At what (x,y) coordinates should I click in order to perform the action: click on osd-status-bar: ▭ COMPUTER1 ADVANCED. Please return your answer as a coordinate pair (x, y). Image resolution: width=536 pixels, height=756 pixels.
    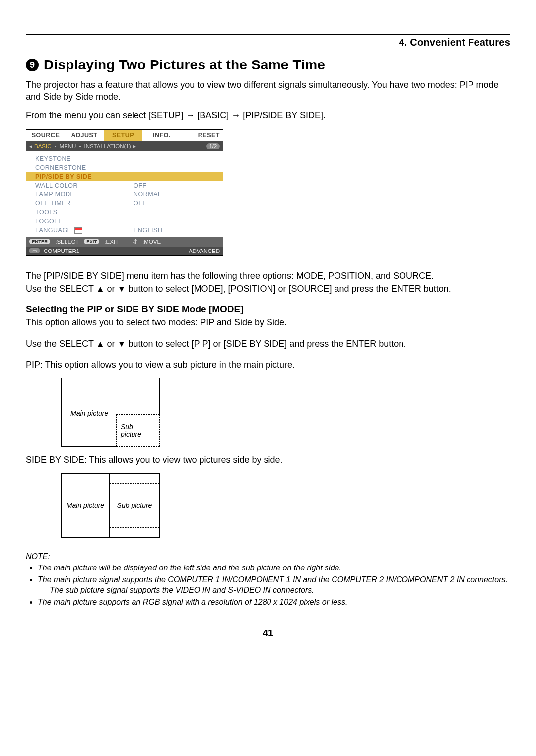
    Looking at the image, I should click on (125, 251).